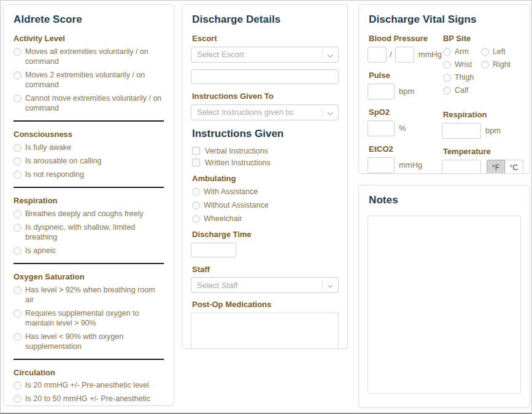 This screenshot has width=532, height=414. Describe the element at coordinates (461, 90) in the screenshot. I see `radio-option: Calf` at that location.